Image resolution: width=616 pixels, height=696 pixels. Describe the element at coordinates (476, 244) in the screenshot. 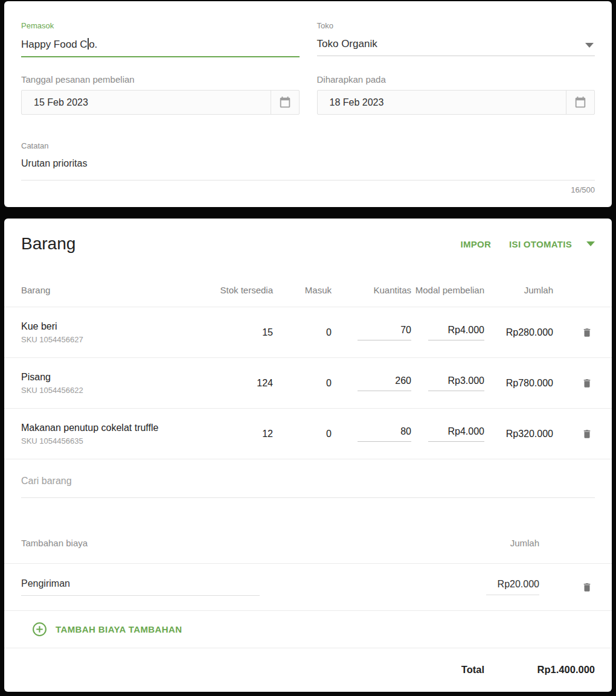

I see `import-button: IMPOR` at that location.